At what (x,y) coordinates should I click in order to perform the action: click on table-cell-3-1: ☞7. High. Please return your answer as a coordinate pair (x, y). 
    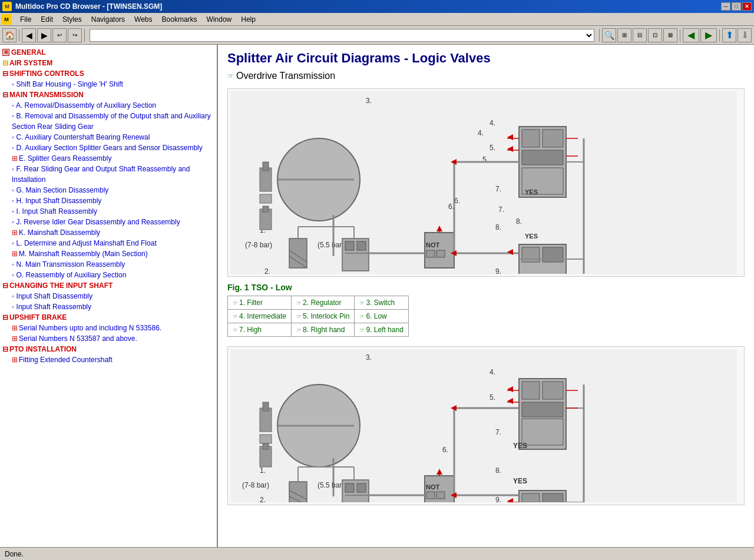
    Looking at the image, I should click on (260, 330).